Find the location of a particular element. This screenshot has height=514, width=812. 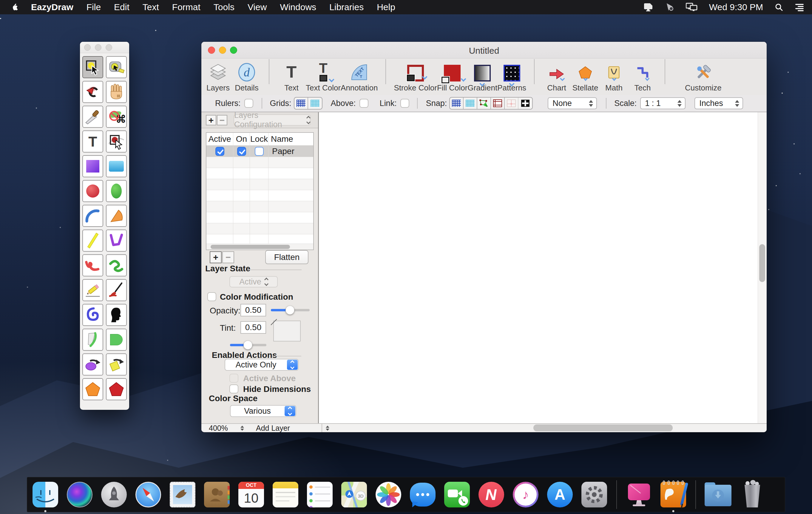

vertical-scrollbar is located at coordinates (762, 268).